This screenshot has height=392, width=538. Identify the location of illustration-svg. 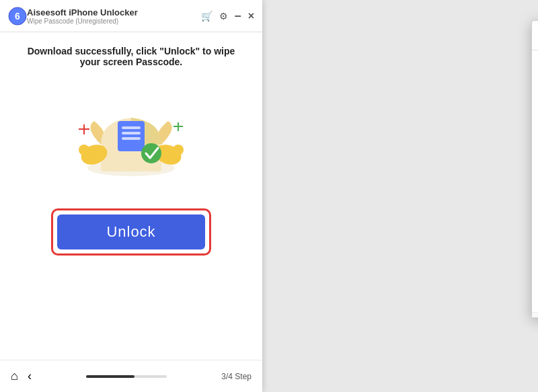
(131, 131).